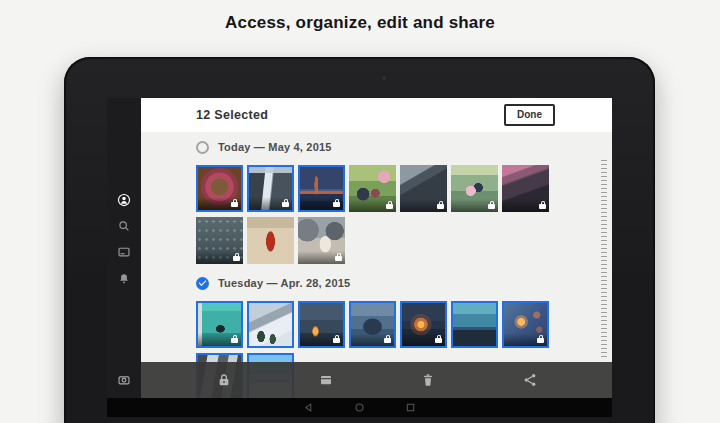 The height and width of the screenshot is (423, 720). Describe the element at coordinates (322, 240) in the screenshot. I see `photo-thumbnail-girlcars` at that location.